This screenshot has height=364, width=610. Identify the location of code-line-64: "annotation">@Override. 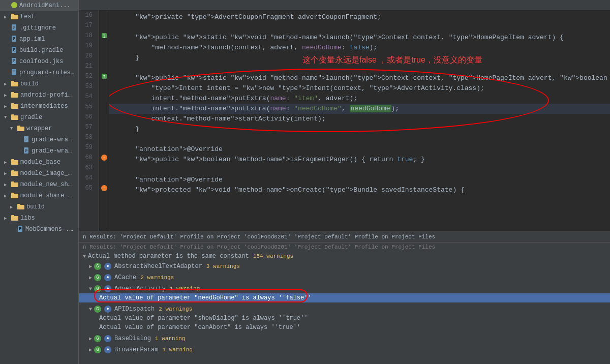
(360, 180).